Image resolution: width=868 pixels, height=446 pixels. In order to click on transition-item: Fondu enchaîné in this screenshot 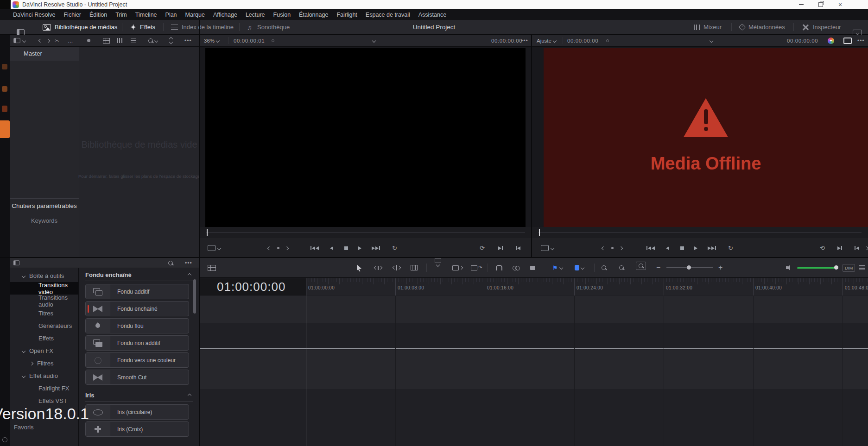, I will do `click(137, 308)`.